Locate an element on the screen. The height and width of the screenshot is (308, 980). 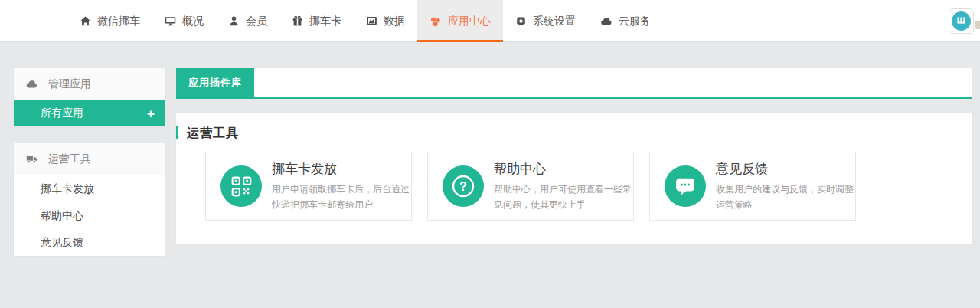
nav-item-members: 会员 is located at coordinates (248, 21).